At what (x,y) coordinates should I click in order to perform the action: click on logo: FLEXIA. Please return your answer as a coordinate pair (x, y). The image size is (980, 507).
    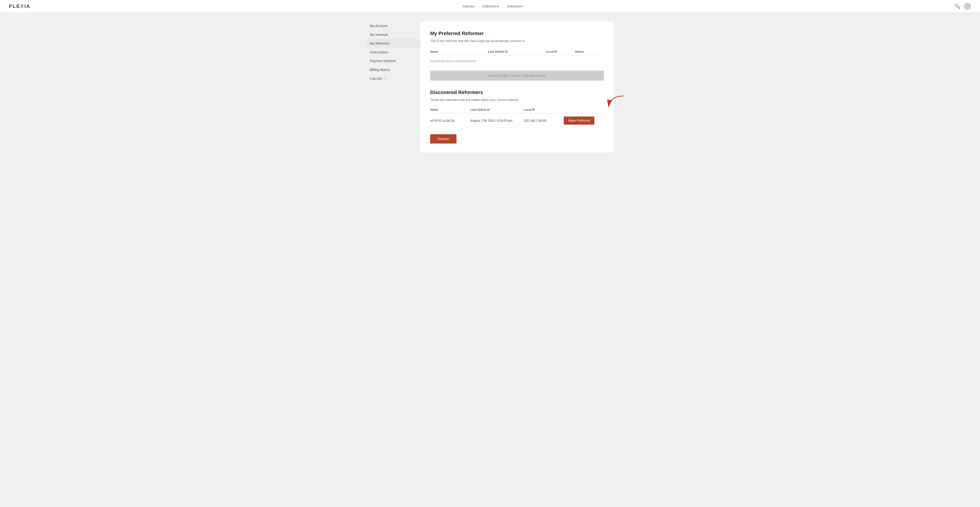
    Looking at the image, I should click on (20, 6).